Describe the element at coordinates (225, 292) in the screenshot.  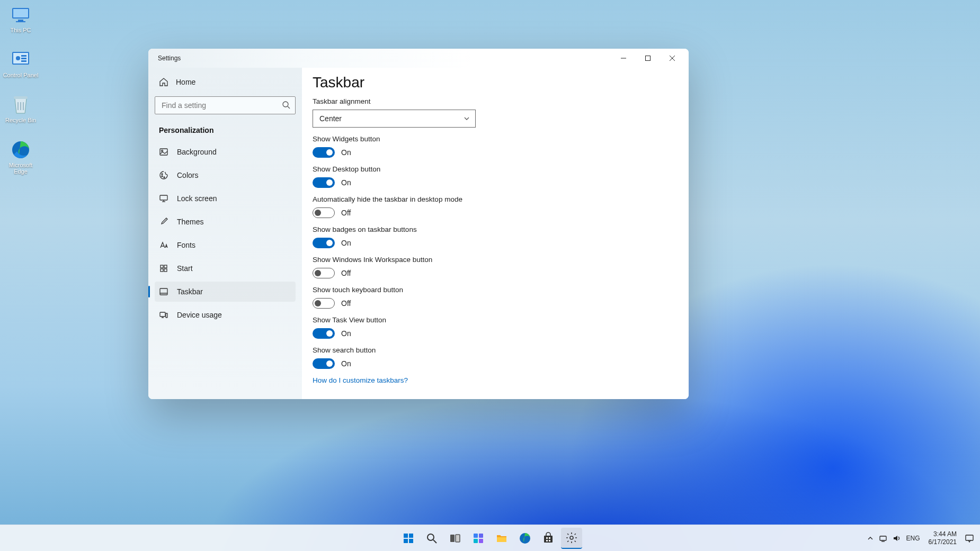
I see `sidebar-item-taskbar: Taskbar` at that location.